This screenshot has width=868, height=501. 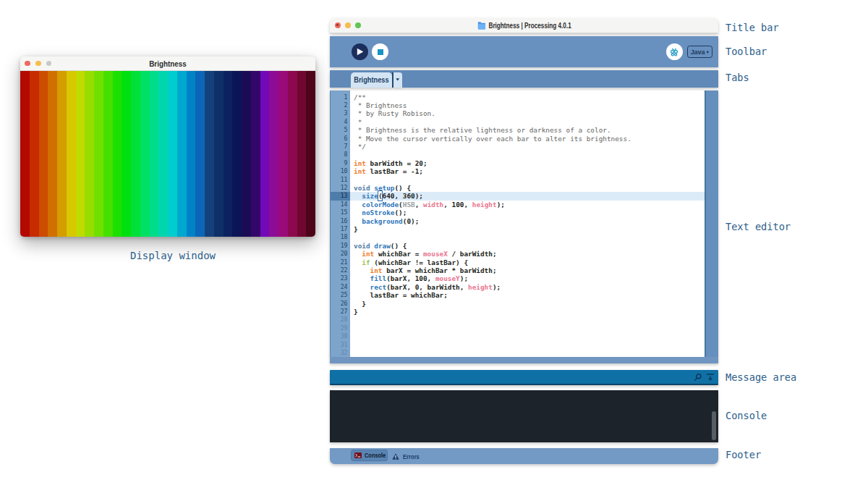 What do you see at coordinates (395, 113) in the screenshot?
I see `code-token: * by Rusty Robison.` at bounding box center [395, 113].